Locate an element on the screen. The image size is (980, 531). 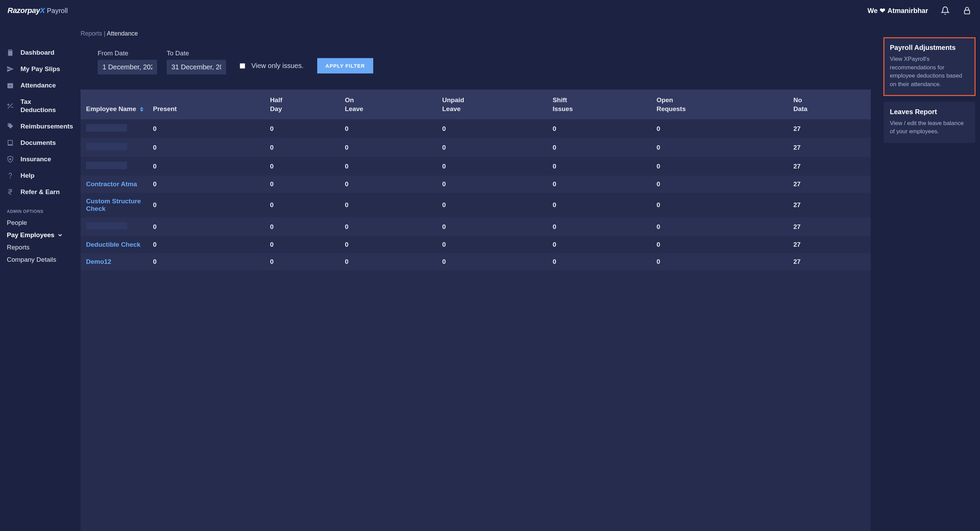
column-header: Employee Name is located at coordinates (115, 104).